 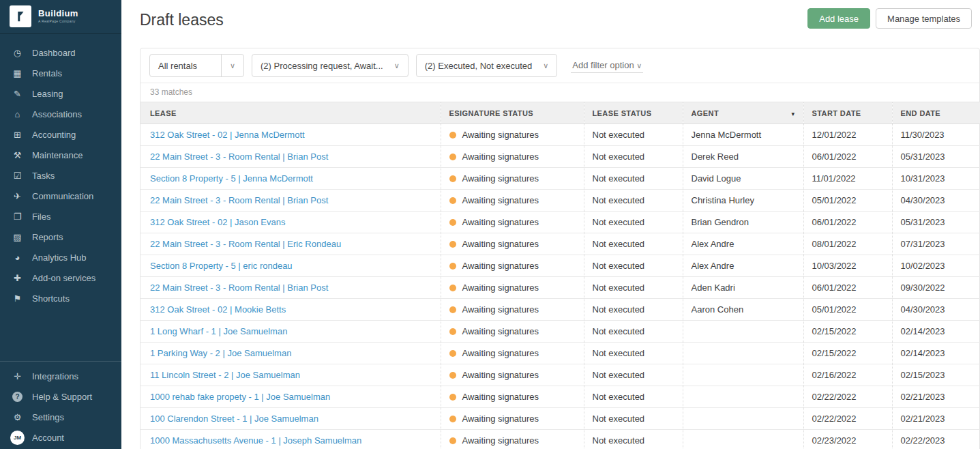 I want to click on sidebar-item-icon: ◕, so click(x=18, y=258).